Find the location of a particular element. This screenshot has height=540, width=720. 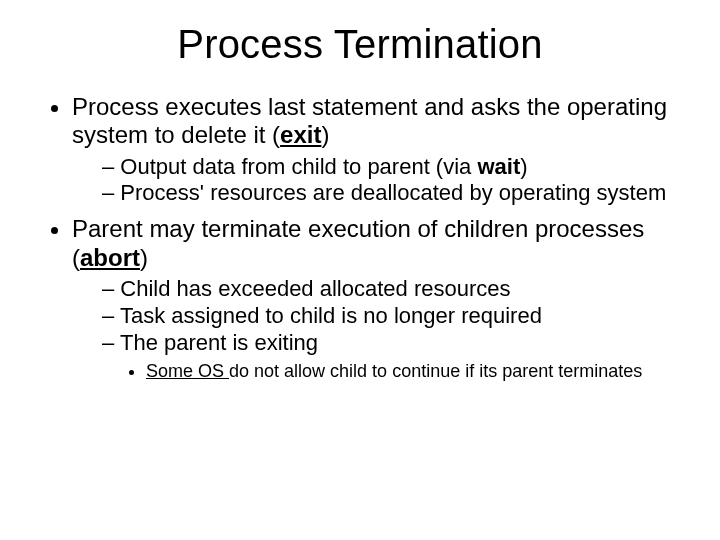

sub-bullet-item: Task assigned to child is no longer requ… is located at coordinates (396, 316).